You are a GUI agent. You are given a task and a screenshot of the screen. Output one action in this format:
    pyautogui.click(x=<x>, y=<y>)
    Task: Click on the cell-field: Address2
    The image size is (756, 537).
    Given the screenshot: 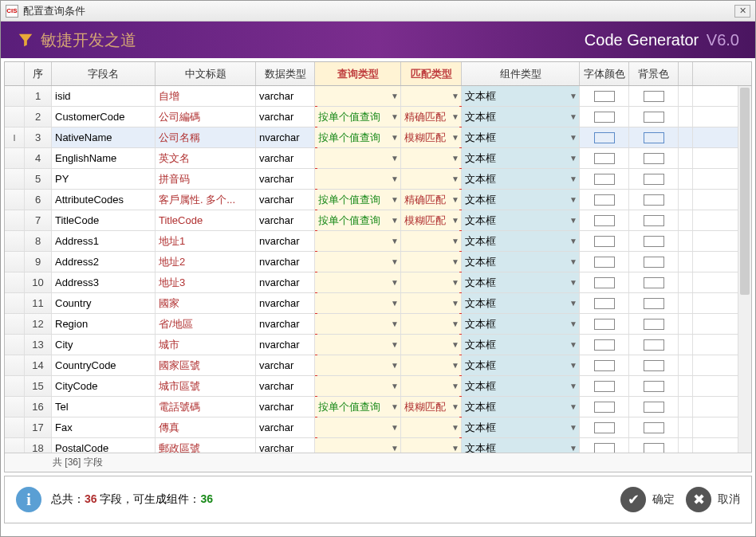 What is the action you would take?
    pyautogui.click(x=104, y=261)
    